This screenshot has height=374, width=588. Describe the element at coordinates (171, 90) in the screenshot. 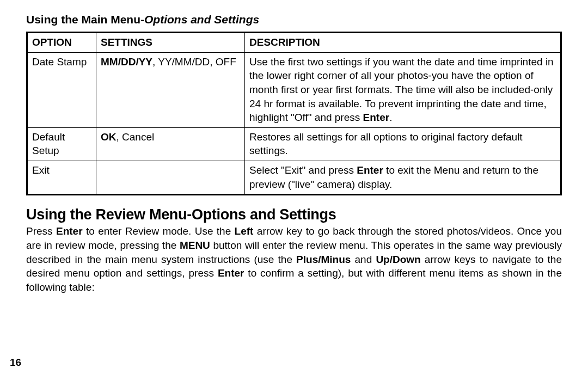

I see `cell-settings: MM/DD/YY, YY/MM/DD, OFF` at that location.